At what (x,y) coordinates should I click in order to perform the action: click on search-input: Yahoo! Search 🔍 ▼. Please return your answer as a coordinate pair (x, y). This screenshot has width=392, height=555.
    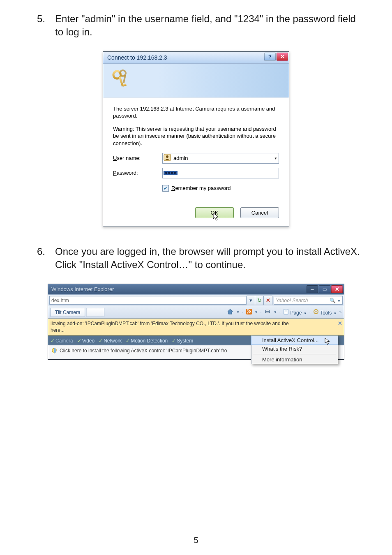
    Looking at the image, I should click on (308, 300).